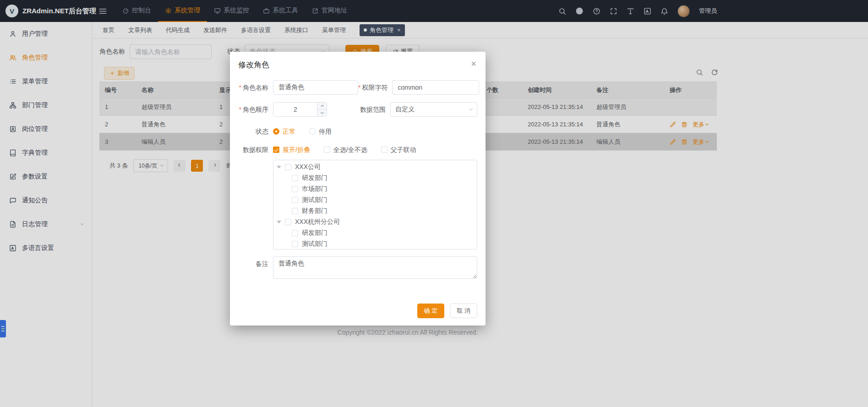 The image size is (868, 407). I want to click on dialog-title: 修改角色, so click(254, 65).